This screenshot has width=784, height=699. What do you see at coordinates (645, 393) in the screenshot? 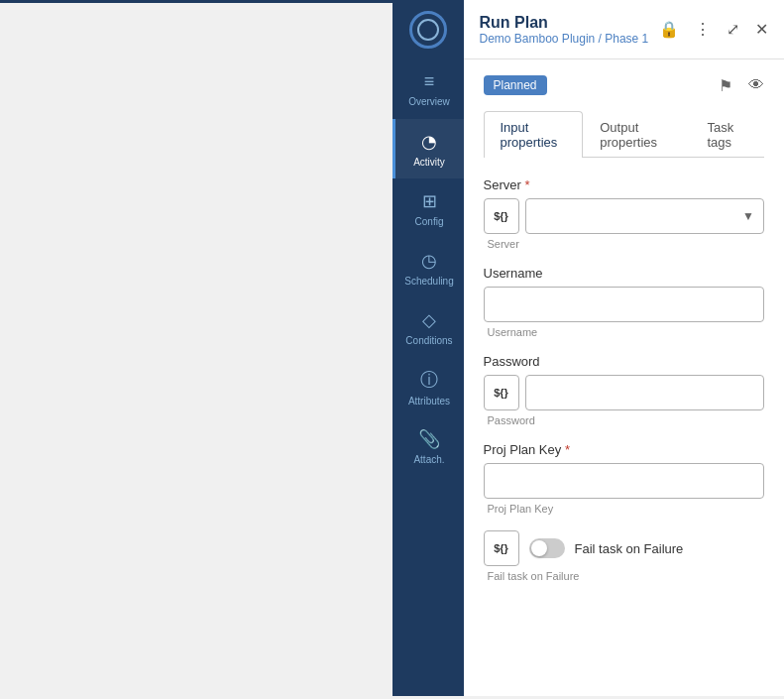
I see `password-input` at bounding box center [645, 393].